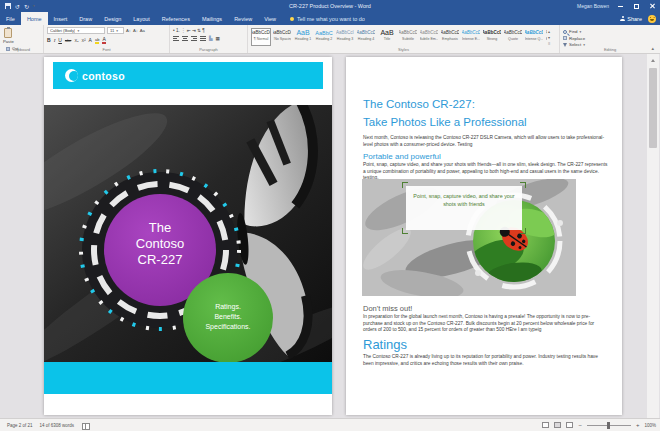  I want to click on align-left-button, so click(176, 38).